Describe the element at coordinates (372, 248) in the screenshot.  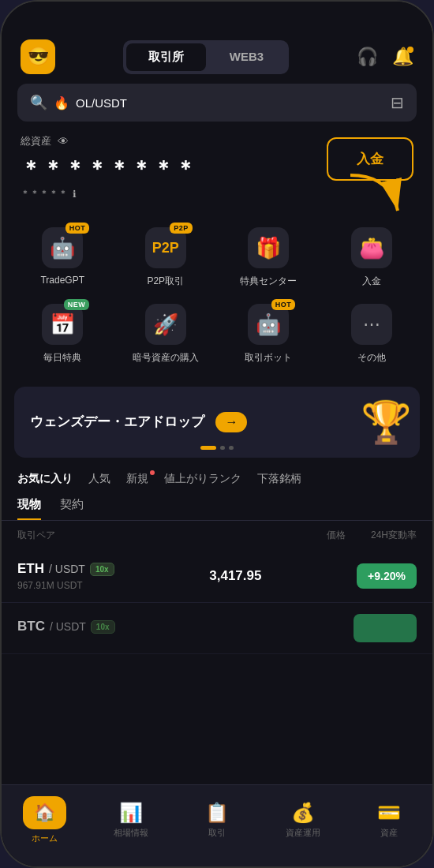
I see `deposit-feature-icon: 👛` at that location.